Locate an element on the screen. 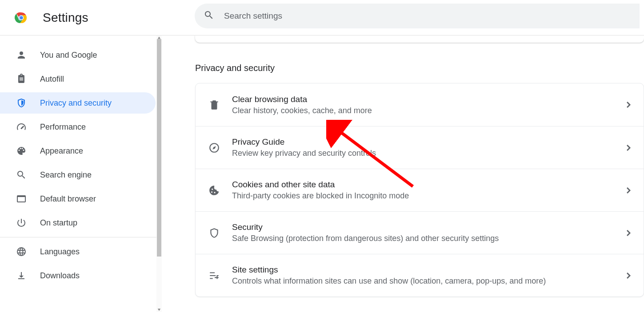  palette-icon is located at coordinates (21, 151).